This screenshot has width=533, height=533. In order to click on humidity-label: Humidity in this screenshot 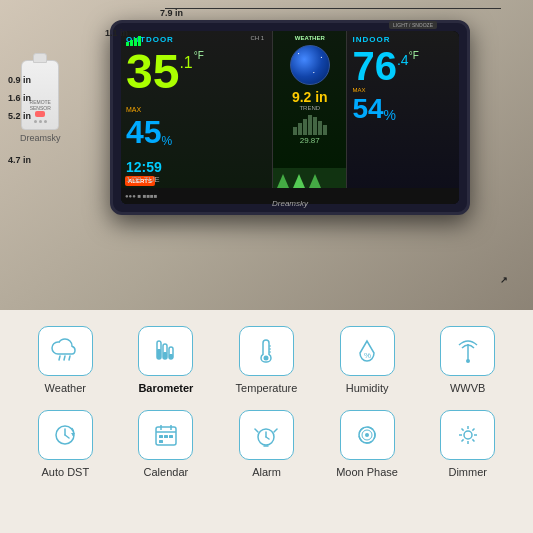, I will do `click(368, 388)`.